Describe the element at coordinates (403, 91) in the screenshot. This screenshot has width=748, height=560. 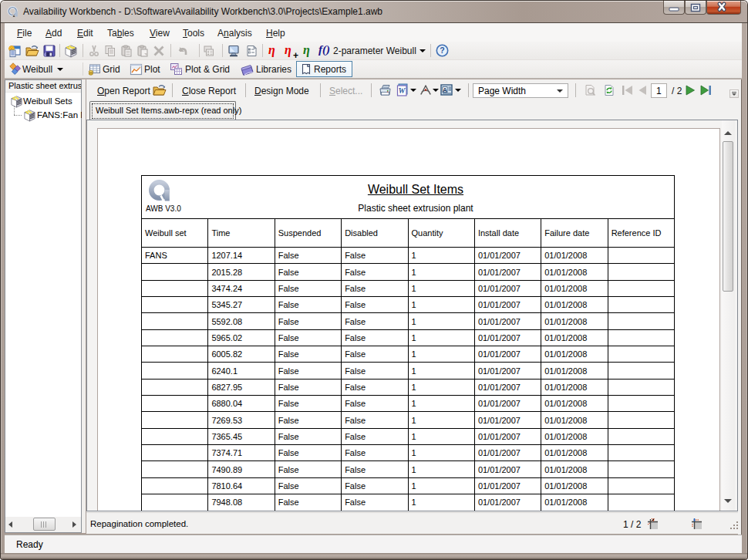
I see `svg-text: W` at that location.